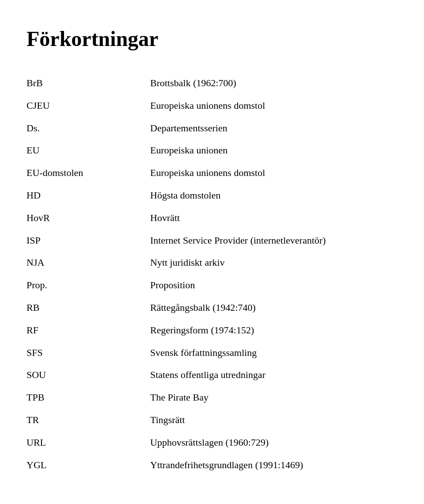  What do you see at coordinates (274, 241) in the screenshot?
I see `abbreviation-full: Internet Service Provider (internetlever…` at bounding box center [274, 241].